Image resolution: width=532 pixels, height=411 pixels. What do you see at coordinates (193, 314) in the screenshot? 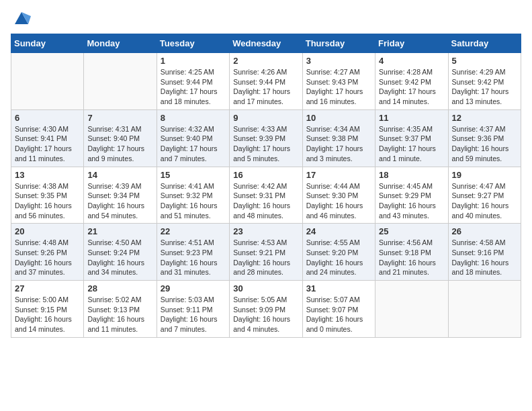
I see `day-info: Sunrise: 5:03 AM Sunset: 9:11 PM Dayligh…` at bounding box center [193, 314].